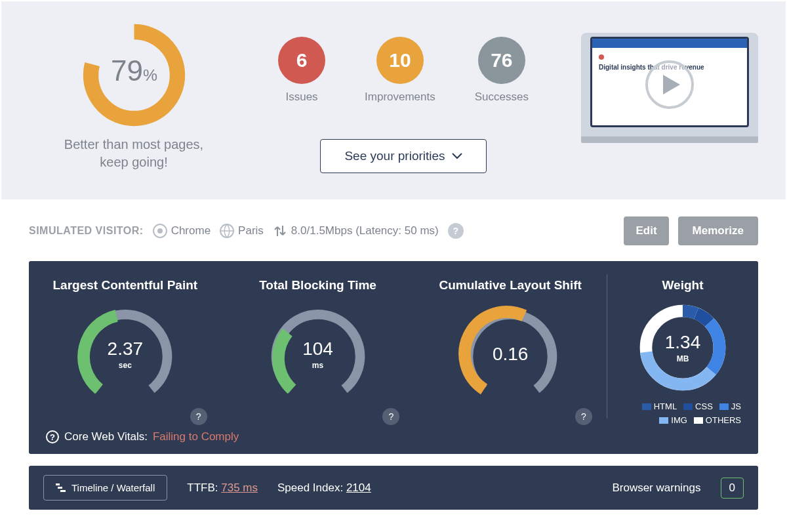 Image resolution: width=787 pixels, height=532 pixels. Describe the element at coordinates (52, 437) in the screenshot. I see `cwv-help-icon: ?` at that location.